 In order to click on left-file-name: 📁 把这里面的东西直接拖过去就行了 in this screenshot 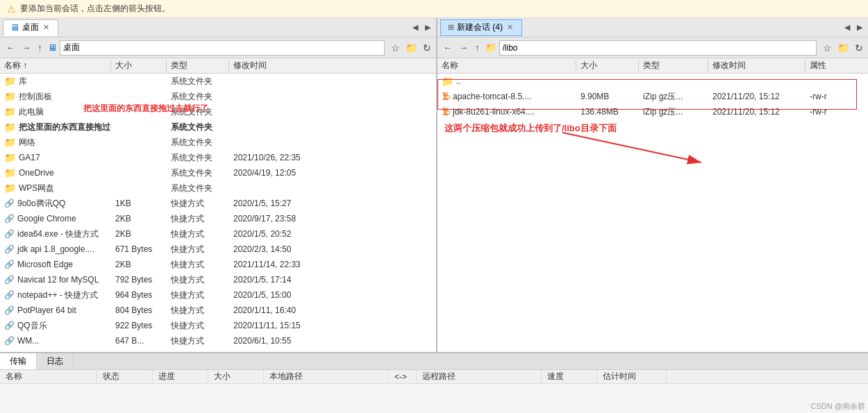, I will do `click(56, 128)`.